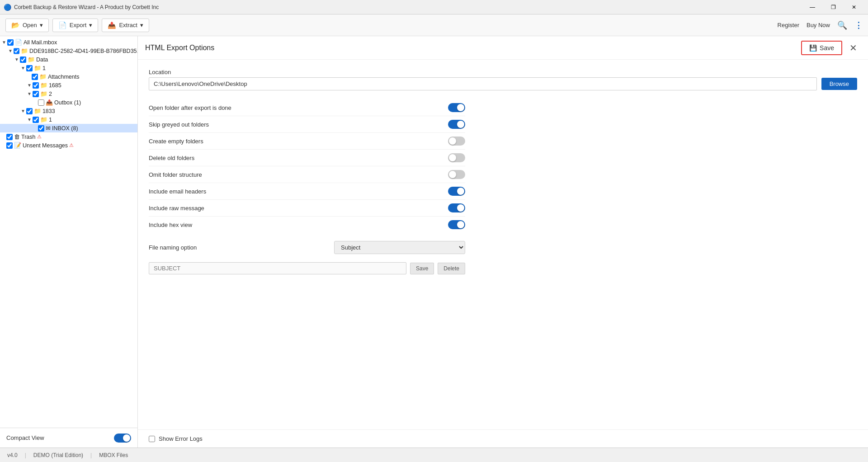 This screenshot has height=462, width=868. What do you see at coordinates (23, 60) in the screenshot?
I see `checkbox-data` at bounding box center [23, 60].